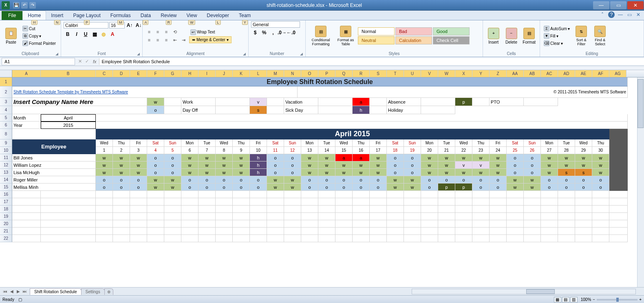 This screenshot has width=644, height=303. What do you see at coordinates (494, 36) in the screenshot?
I see `insert-cells-button: +Insert` at bounding box center [494, 36].